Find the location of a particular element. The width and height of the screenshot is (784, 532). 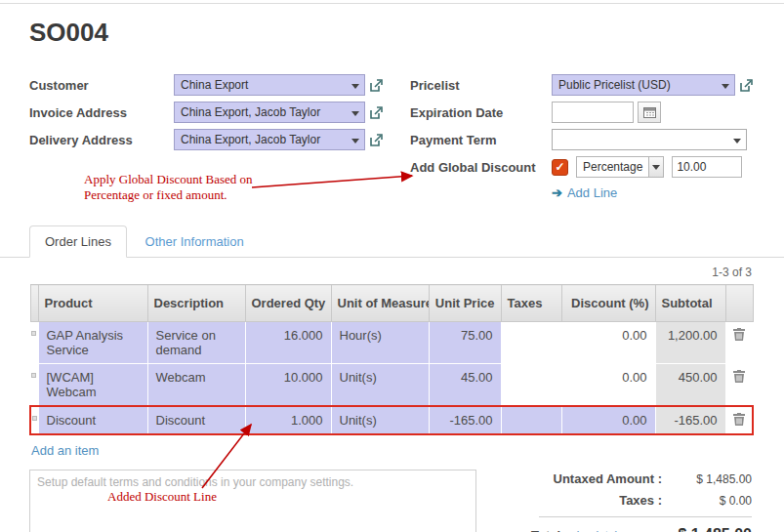

check-icon: ✓ is located at coordinates (559, 167).